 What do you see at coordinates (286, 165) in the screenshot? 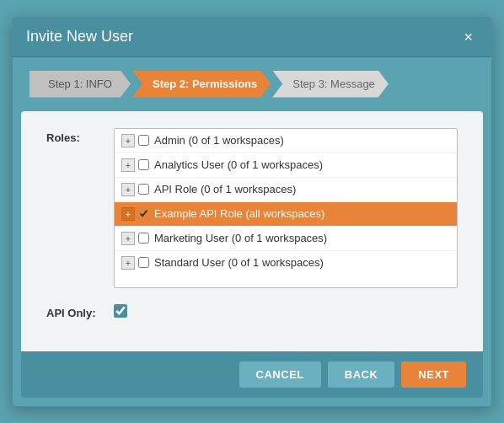
I see `role-item-analytics: + Analytics User (0 of 1 workspaces)` at bounding box center [286, 165].